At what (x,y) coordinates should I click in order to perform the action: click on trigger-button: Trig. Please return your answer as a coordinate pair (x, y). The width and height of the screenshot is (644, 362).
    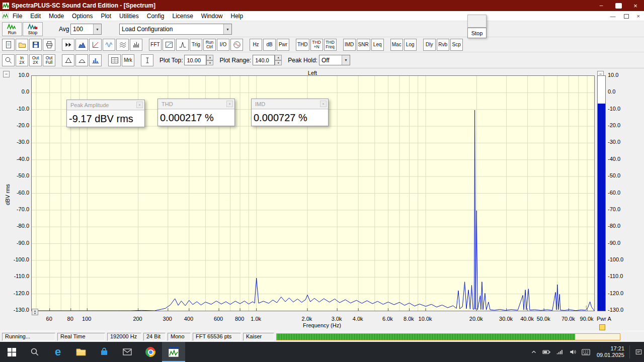
    Looking at the image, I should click on (196, 45).